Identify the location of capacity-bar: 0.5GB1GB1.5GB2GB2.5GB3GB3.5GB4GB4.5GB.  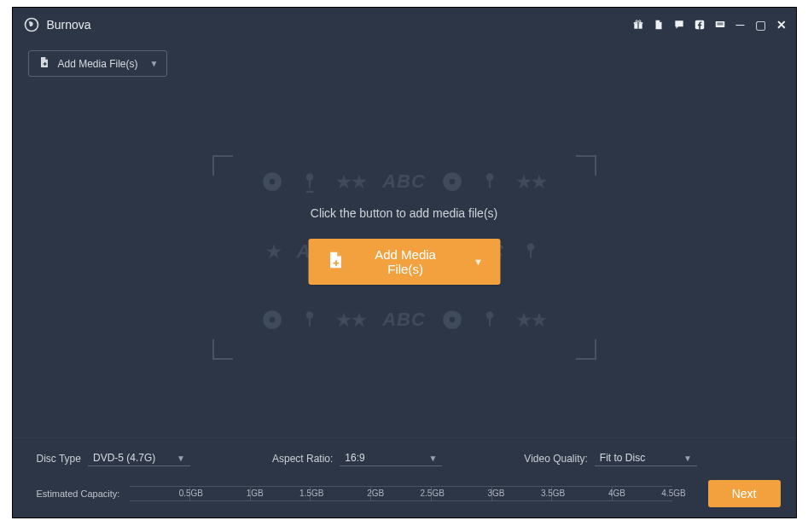
(401, 494).